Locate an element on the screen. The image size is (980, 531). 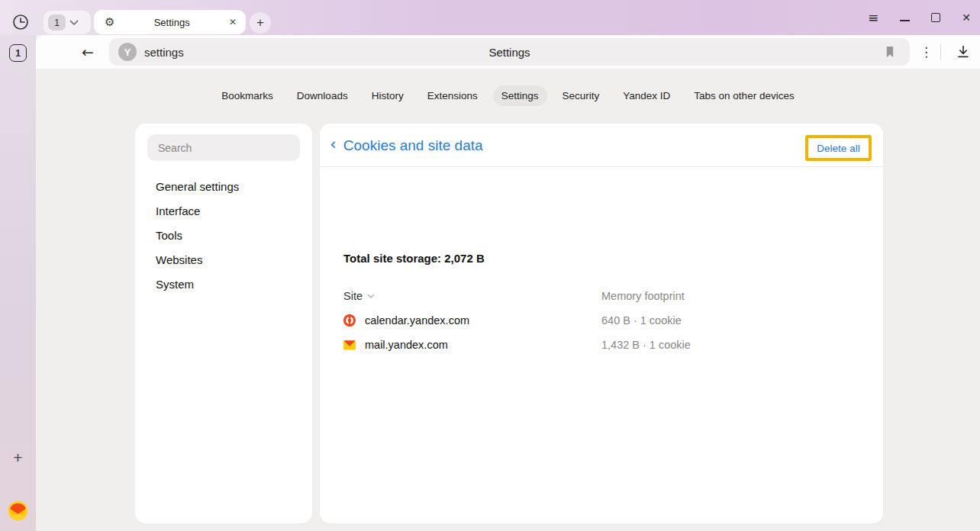
omnibox-page-title: Settings is located at coordinates (510, 52).